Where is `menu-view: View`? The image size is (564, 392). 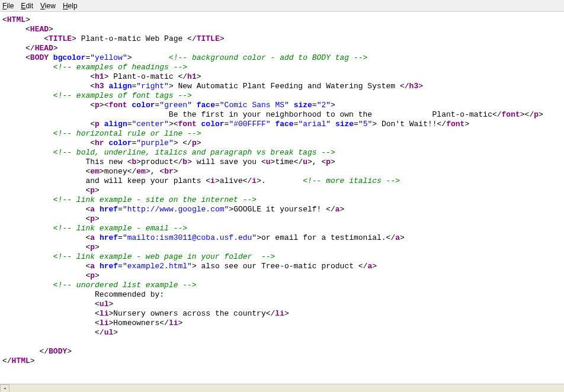
menu-view: View is located at coordinates (48, 6).